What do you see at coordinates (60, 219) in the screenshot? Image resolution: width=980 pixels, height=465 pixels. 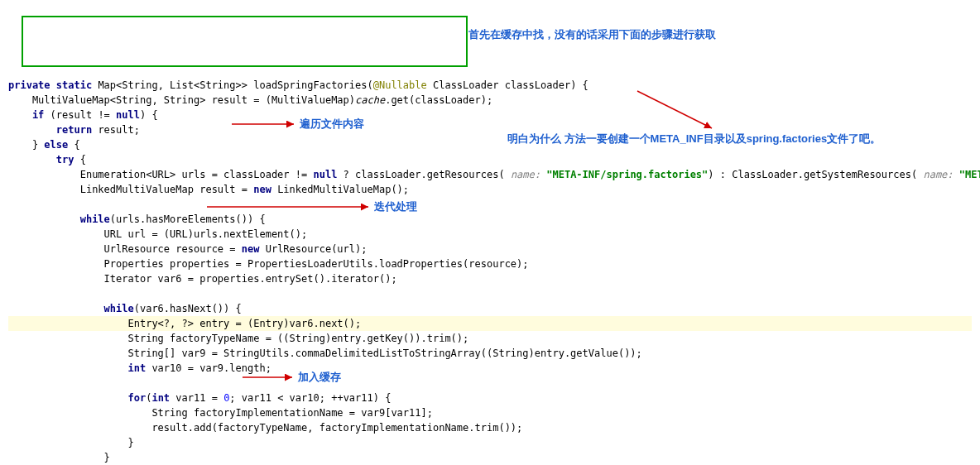 I see `kw-while1: while` at bounding box center [60, 219].